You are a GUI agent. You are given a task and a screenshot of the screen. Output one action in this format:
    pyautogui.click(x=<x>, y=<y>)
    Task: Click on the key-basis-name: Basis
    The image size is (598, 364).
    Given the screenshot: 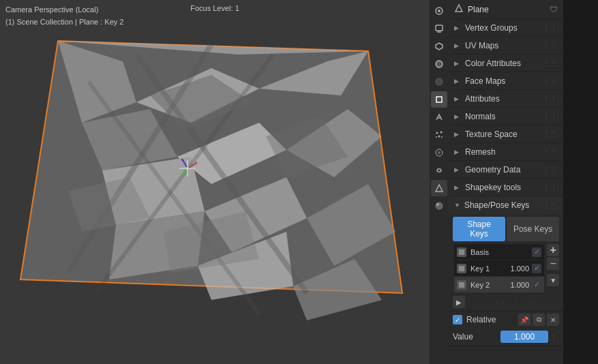 What is the action you would take?
    pyautogui.click(x=501, y=252)
    